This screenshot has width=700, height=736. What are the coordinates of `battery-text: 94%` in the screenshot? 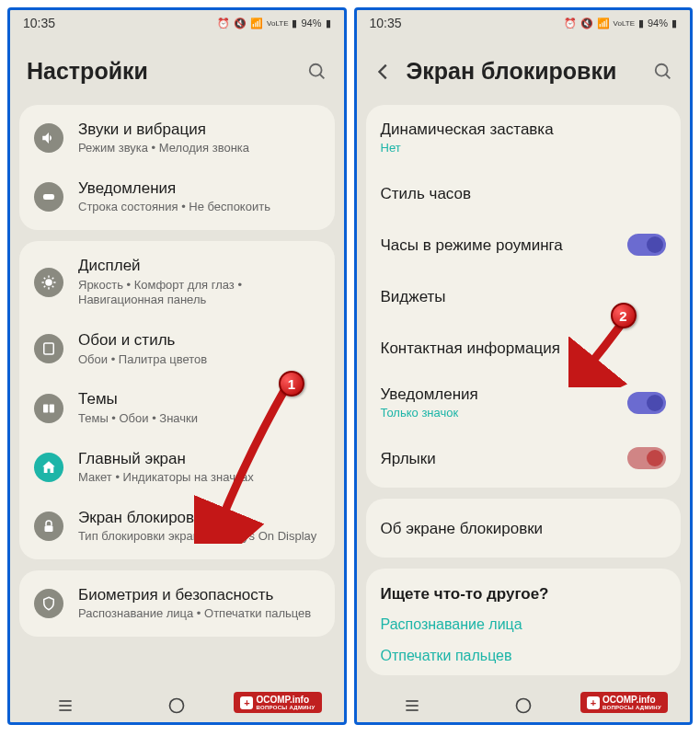 It's located at (658, 23).